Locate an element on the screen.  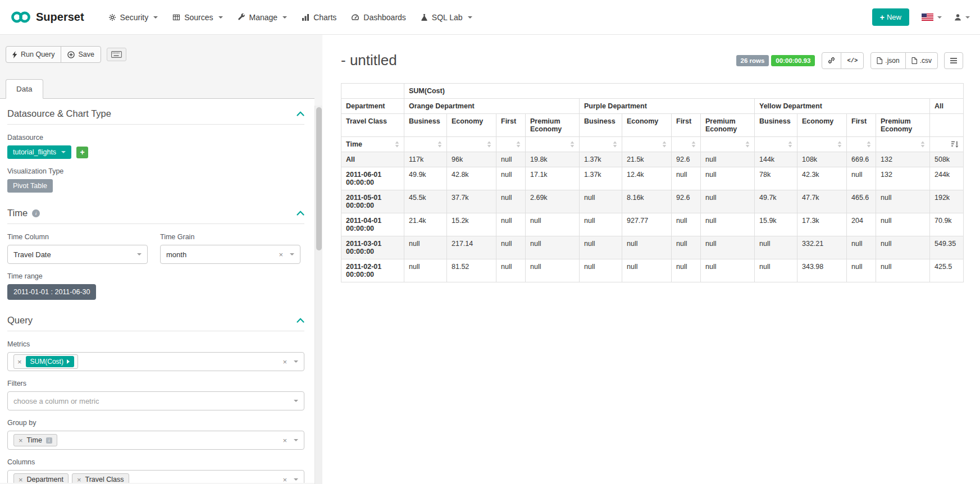
time-sort-header: Time is located at coordinates (373, 145).